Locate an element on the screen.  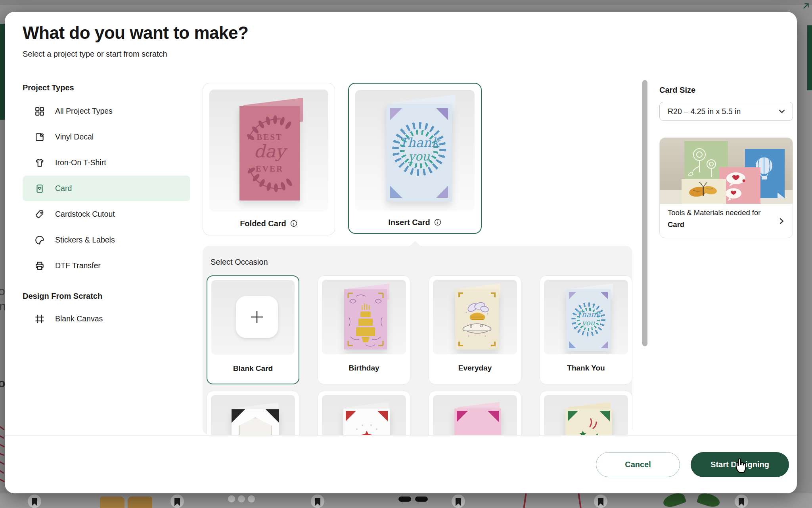
dimmed-page-top is located at coordinates (406, 2).